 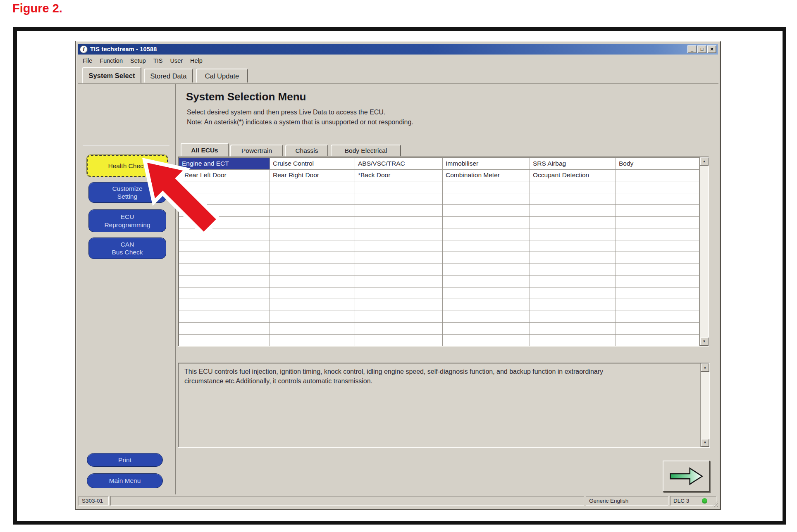 I want to click on customize-setting-button: Customize Setting, so click(x=127, y=192).